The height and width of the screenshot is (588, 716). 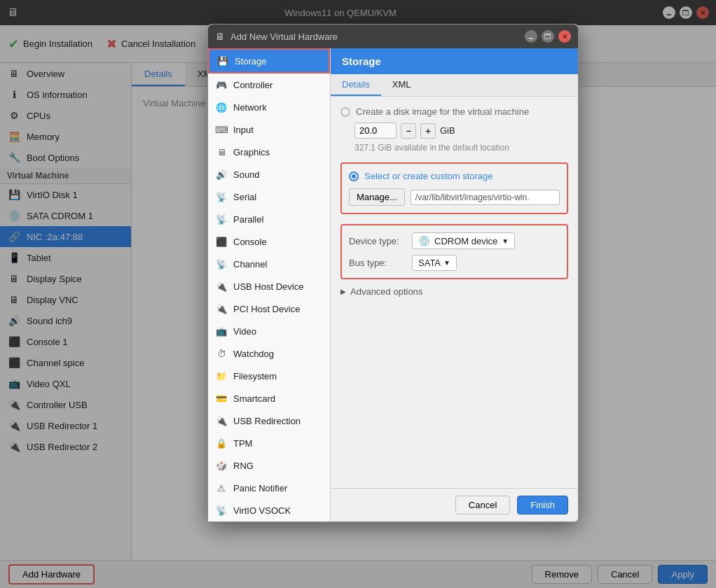 What do you see at coordinates (248, 220) in the screenshot?
I see `hw-label-parallel: Parallel` at bounding box center [248, 220].